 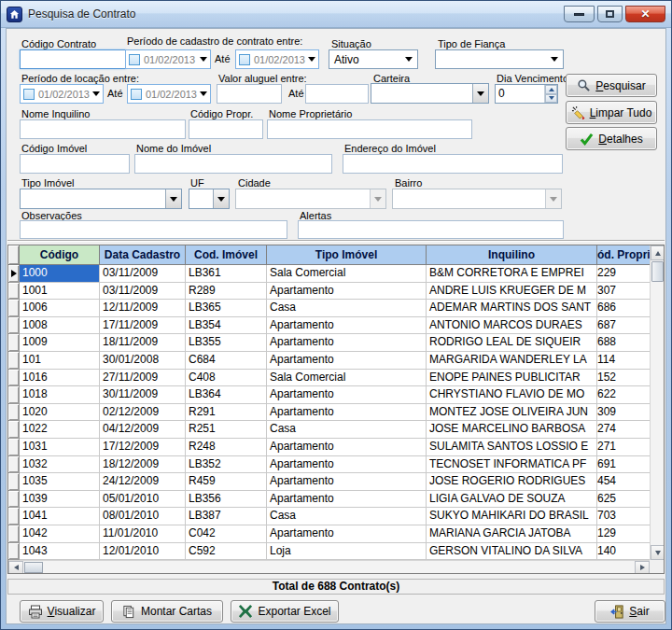 What do you see at coordinates (60, 379) in the screenshot?
I see `grid-cell: 1016` at bounding box center [60, 379].